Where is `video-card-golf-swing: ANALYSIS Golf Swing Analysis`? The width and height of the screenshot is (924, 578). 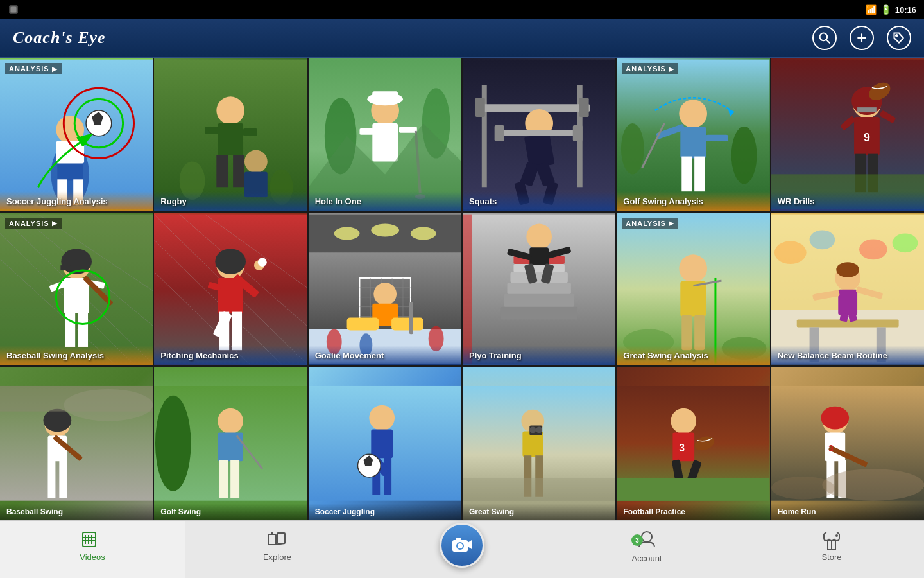 video-card-golf-swing: ANALYSIS Golf Swing Analysis is located at coordinates (693, 135).